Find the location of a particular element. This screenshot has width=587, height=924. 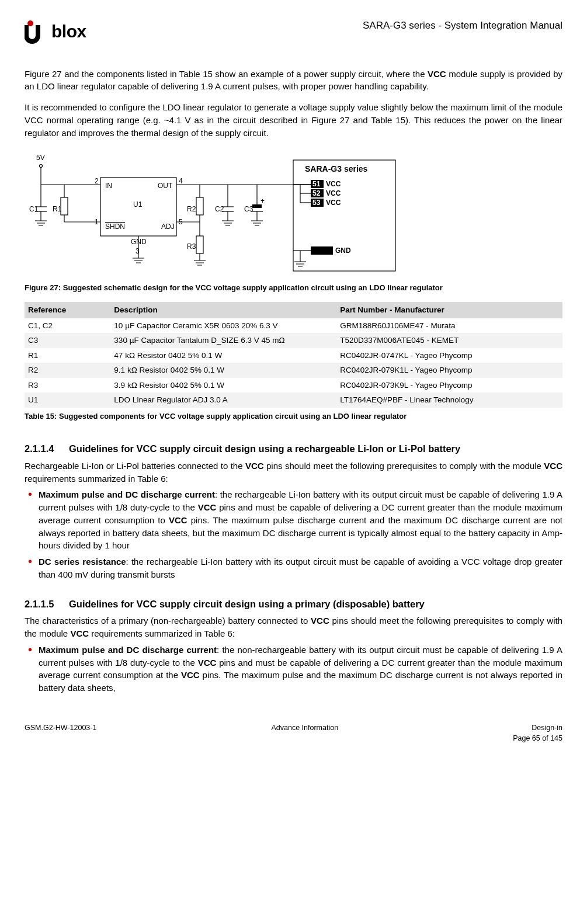

section-2-1-1-5-heading: 2.1.1.5Guidelines for VCC supply circuit… is located at coordinates (293, 605).